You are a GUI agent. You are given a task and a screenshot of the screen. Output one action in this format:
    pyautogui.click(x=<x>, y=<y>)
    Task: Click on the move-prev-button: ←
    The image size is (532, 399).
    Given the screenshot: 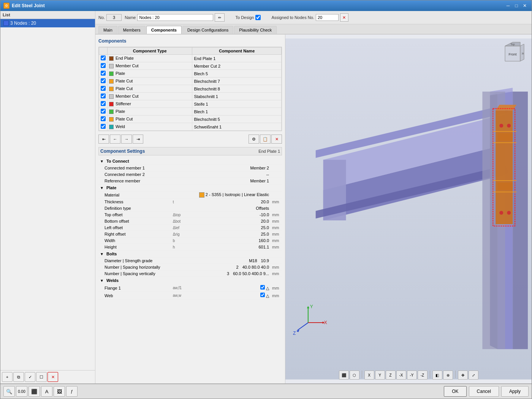 What is the action you would take?
    pyautogui.click(x=115, y=139)
    